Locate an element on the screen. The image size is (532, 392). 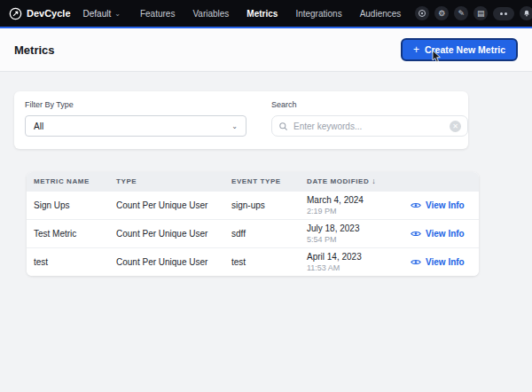
search-icon is located at coordinates (284, 126).